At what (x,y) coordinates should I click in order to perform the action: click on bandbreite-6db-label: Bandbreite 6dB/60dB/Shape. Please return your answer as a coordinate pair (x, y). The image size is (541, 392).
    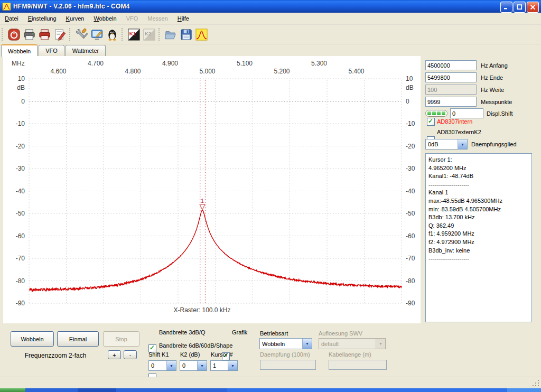
    Looking at the image, I should click on (195, 346).